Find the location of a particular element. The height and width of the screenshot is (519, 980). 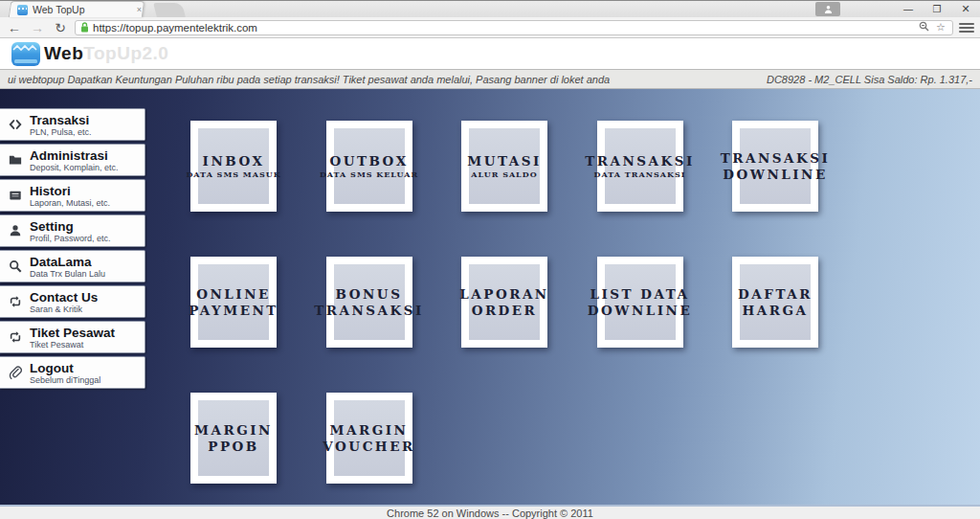

tile-title: MARGIN is located at coordinates (234, 431).